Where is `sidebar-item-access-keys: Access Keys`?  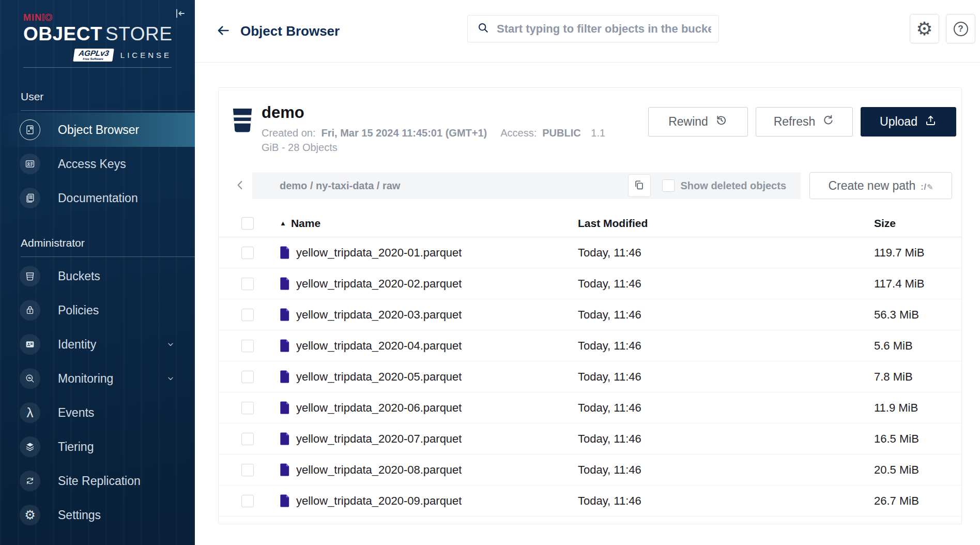 sidebar-item-access-keys: Access Keys is located at coordinates (97, 164).